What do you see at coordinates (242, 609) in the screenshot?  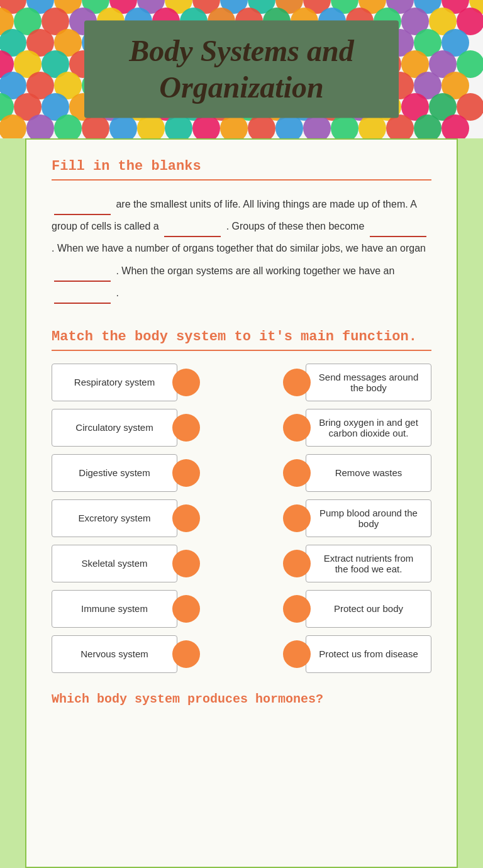 I see `match-row-6: Immune system Protect our body` at bounding box center [242, 609].